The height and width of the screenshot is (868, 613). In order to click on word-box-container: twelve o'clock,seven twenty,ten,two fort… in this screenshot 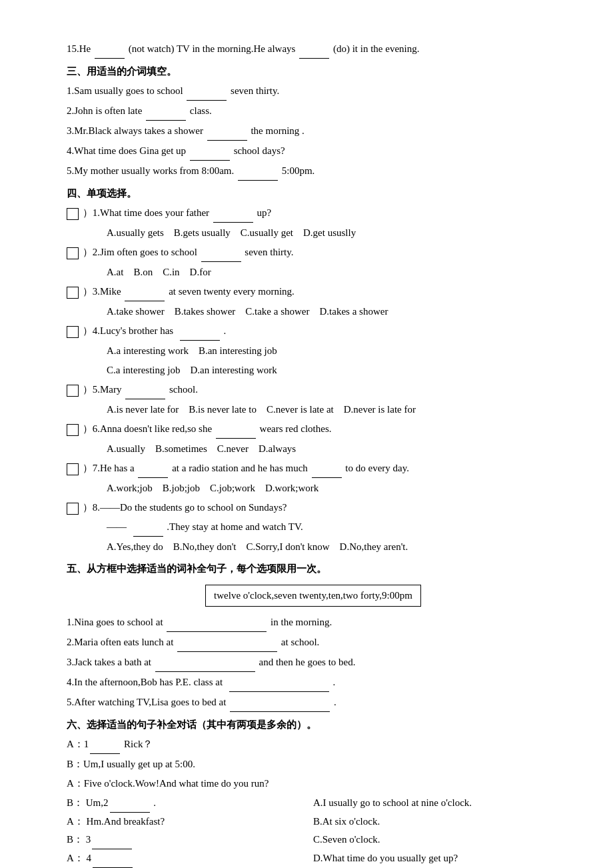, I will do `click(313, 596)`.